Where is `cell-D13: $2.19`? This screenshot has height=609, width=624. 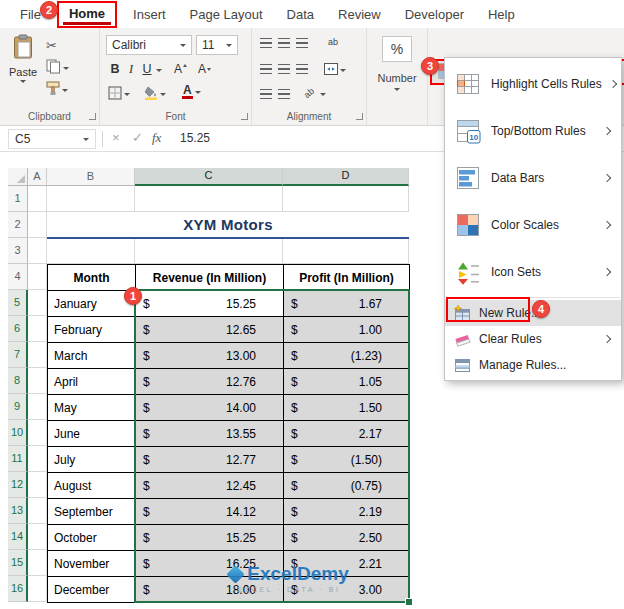
cell-D13: $2.19 is located at coordinates (347, 512).